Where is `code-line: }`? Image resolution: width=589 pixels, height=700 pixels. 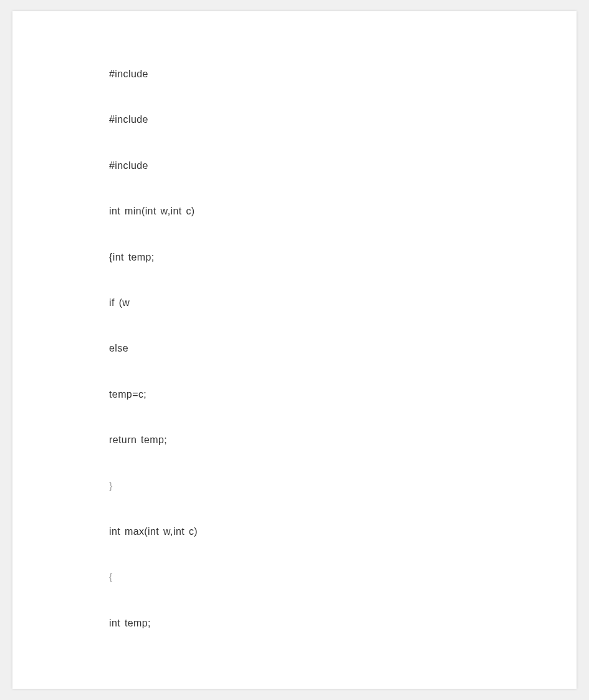 code-line: } is located at coordinates (318, 486).